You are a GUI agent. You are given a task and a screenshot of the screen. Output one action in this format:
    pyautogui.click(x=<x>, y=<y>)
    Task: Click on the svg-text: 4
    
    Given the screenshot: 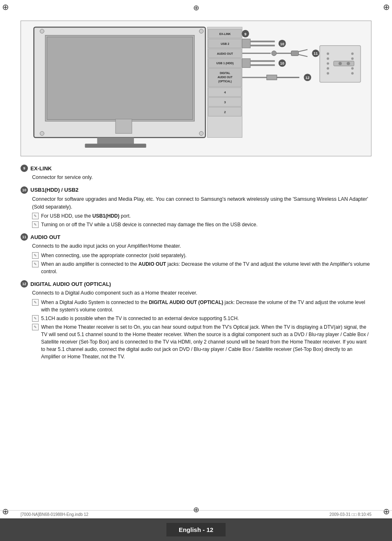 What is the action you would take?
    pyautogui.click(x=225, y=92)
    